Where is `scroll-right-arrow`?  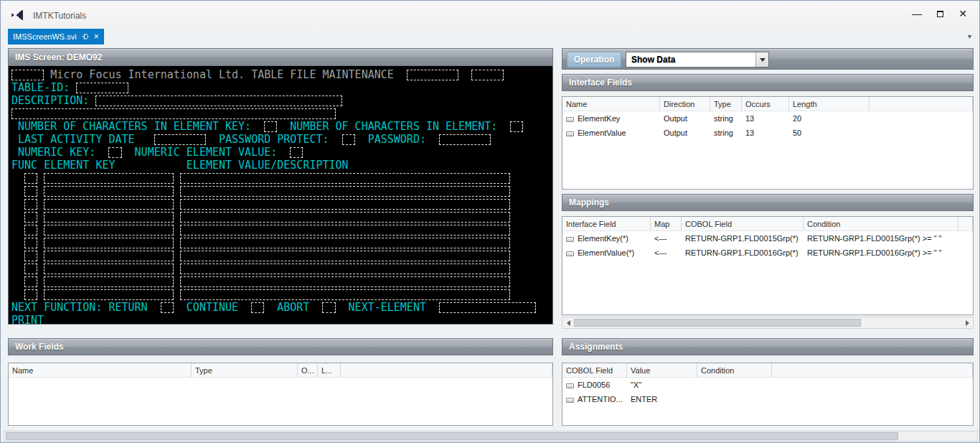
scroll-right-arrow is located at coordinates (967, 323).